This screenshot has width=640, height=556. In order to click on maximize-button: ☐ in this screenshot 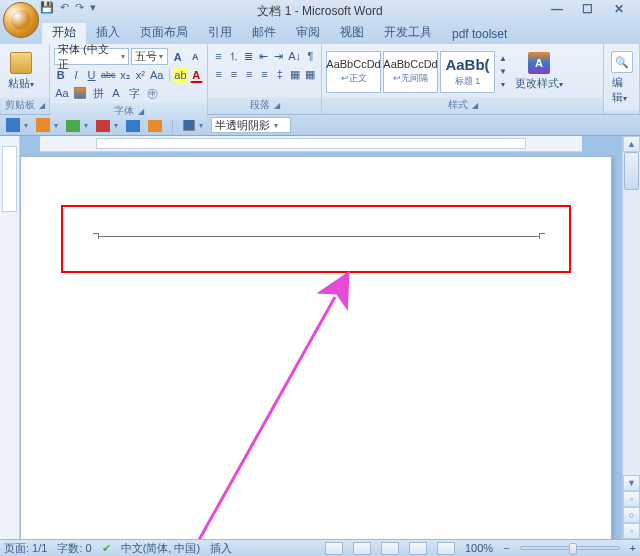, I will do `click(587, 9)`.